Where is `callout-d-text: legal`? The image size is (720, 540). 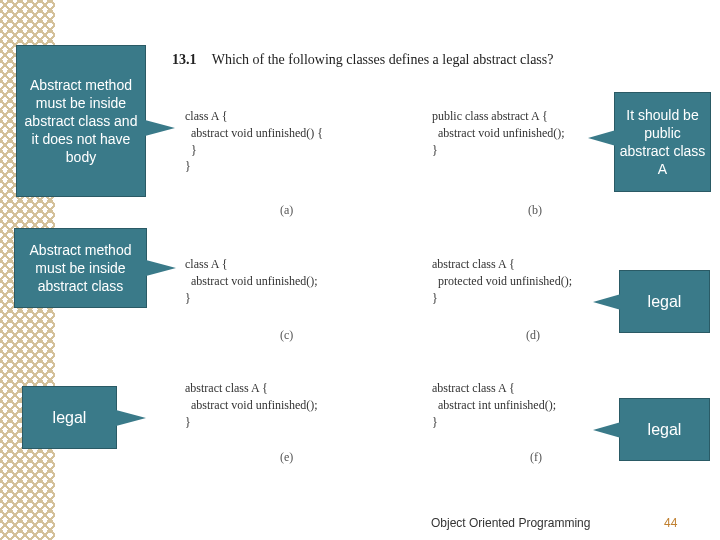
callout-d-text: legal is located at coordinates (665, 302).